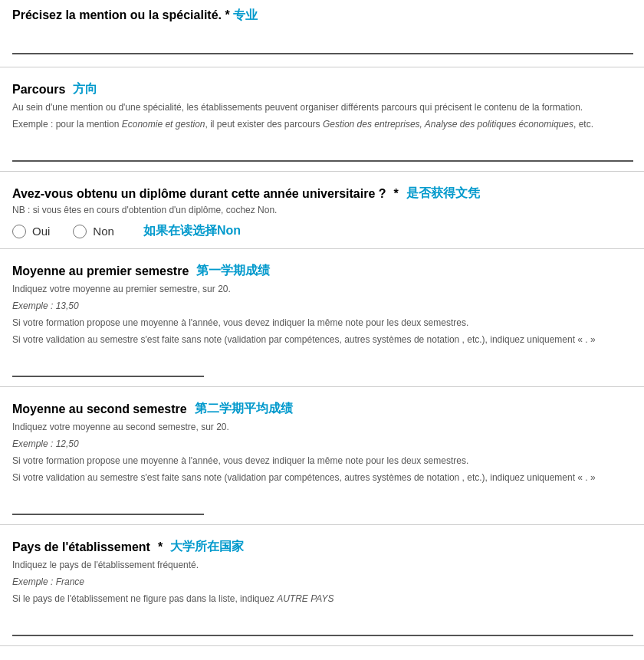  What do you see at coordinates (41, 231) in the screenshot?
I see `diplome-oui-label: Oui` at bounding box center [41, 231].